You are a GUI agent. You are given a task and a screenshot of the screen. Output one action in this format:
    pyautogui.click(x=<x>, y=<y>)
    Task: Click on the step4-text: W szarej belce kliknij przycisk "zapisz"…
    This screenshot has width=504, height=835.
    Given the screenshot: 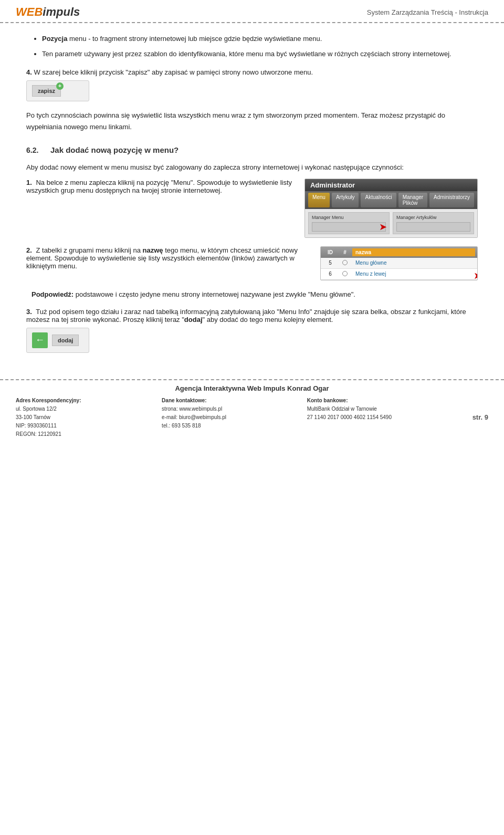 What is the action you would take?
    pyautogui.click(x=173, y=72)
    